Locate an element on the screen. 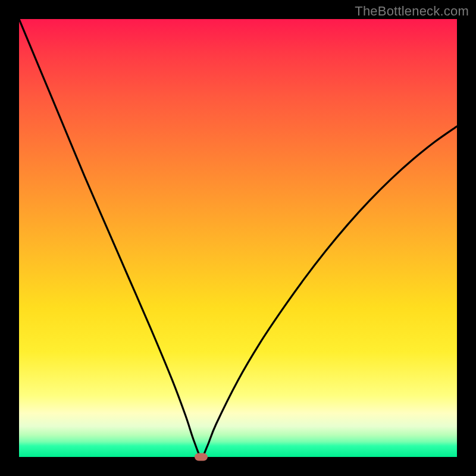 This screenshot has height=476, width=476. minimum-marker is located at coordinates (201, 457).